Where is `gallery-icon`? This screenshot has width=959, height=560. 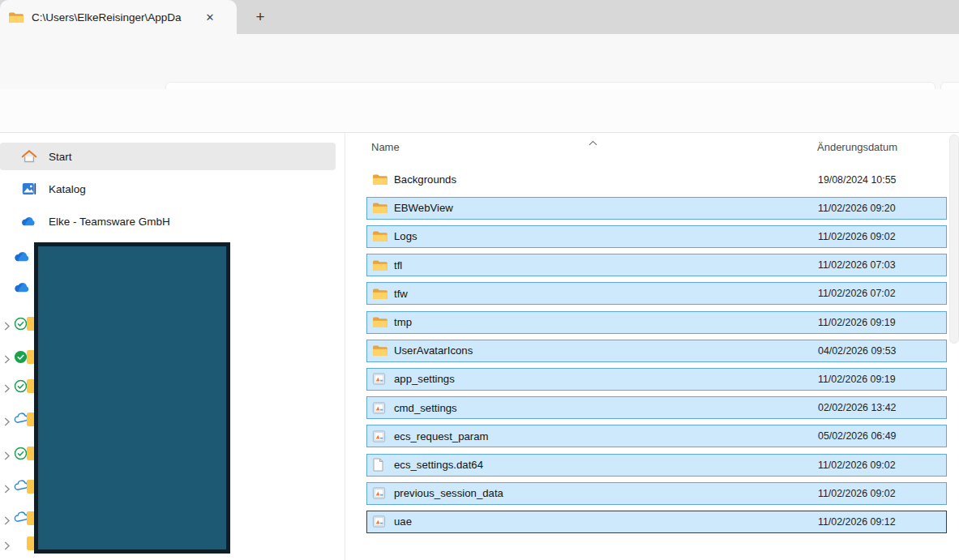
gallery-icon is located at coordinates (29, 189).